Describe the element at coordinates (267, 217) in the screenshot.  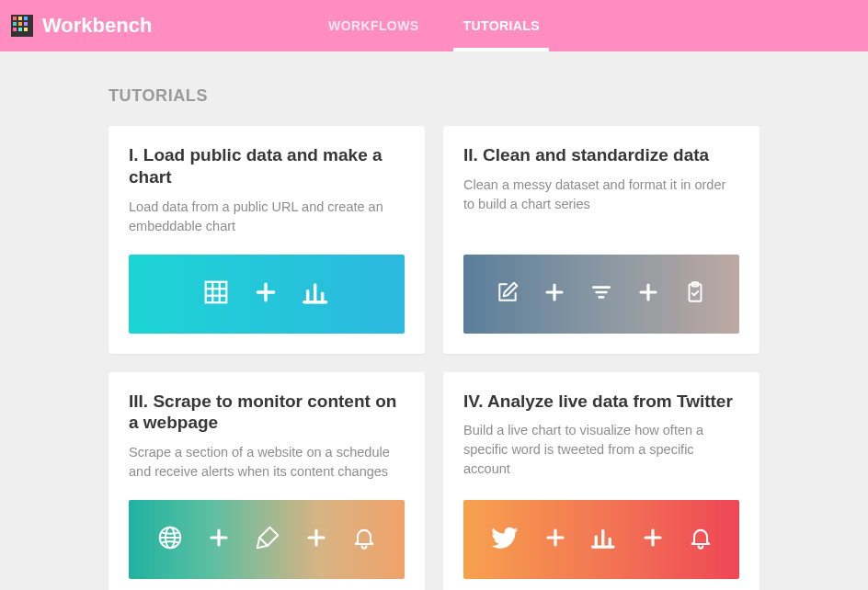
I see `tutorial-desc: Load data from a public URL and create a…` at that location.